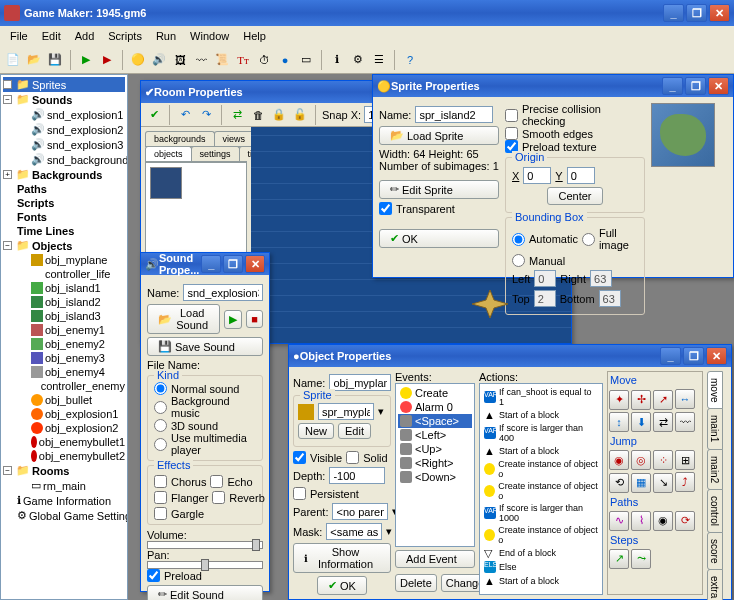 This screenshot has width=734, height=600. I want to click on kind-mm-radio: Use multimedia player, so click(205, 444).